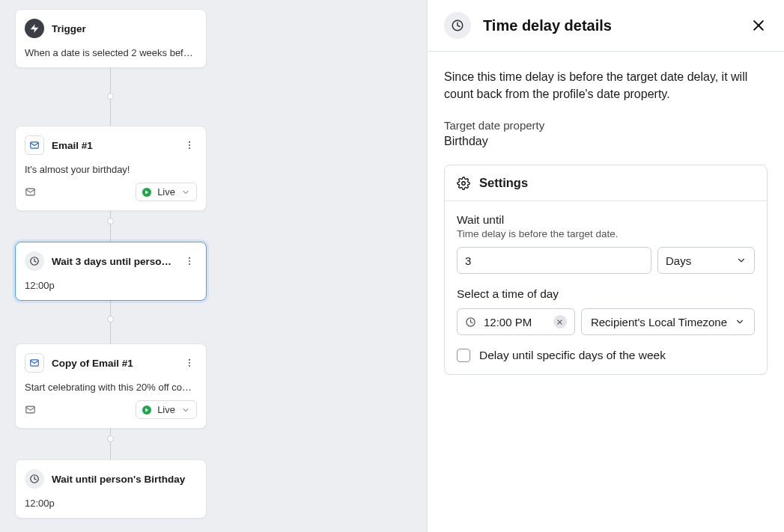 The image size is (784, 532). Describe the element at coordinates (515, 322) in the screenshot. I see `time-value: 12:00 PM` at that location.